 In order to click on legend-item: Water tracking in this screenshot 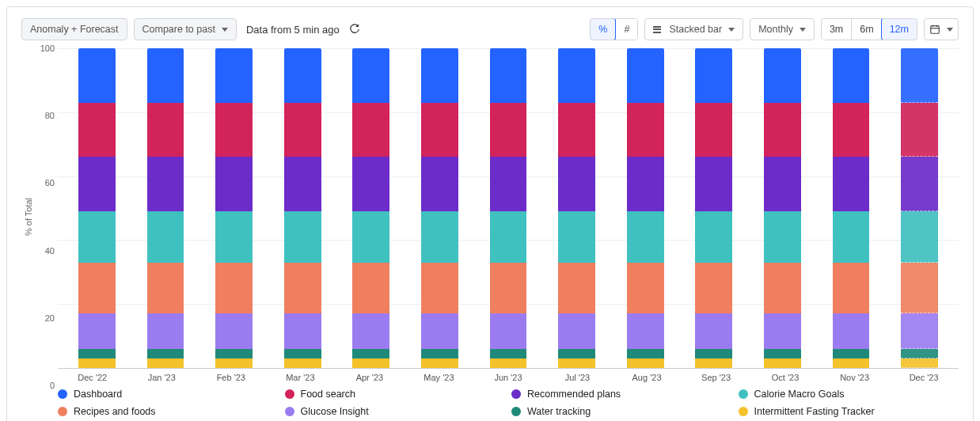, I will do `click(622, 412)`.